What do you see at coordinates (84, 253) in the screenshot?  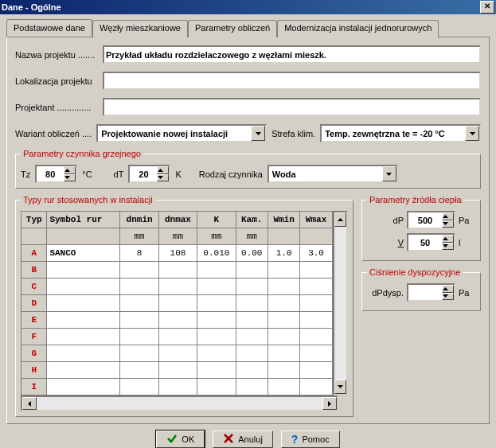 I see `table-cell: SANCO` at bounding box center [84, 253].